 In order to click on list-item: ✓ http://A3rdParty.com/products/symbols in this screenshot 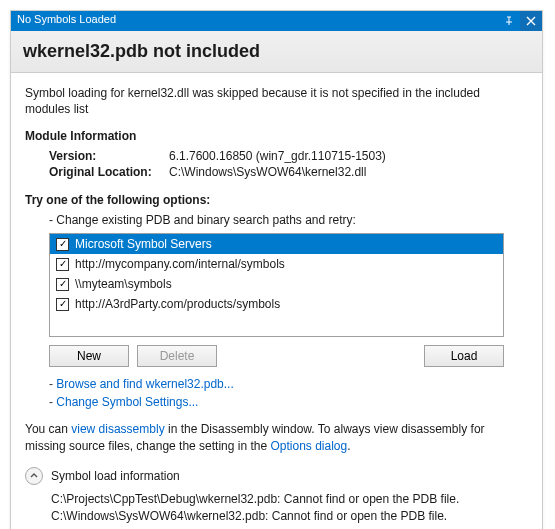, I will do `click(276, 304)`.